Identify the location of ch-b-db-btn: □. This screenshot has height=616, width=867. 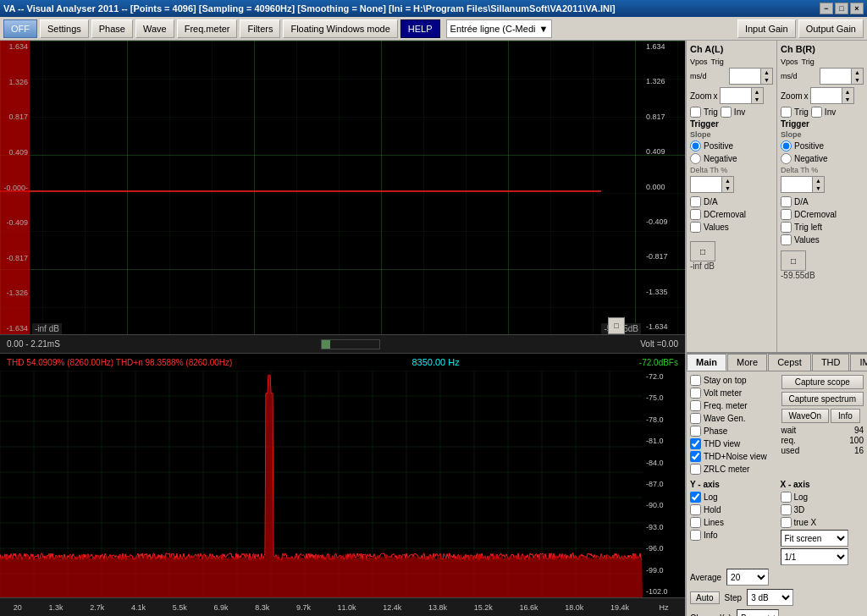
(793, 261).